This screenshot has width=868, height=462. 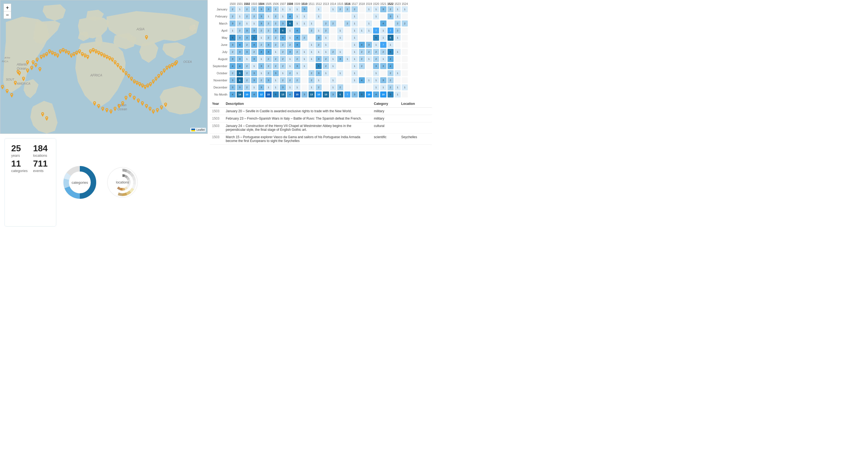 What do you see at coordinates (104, 116) in the screenshot?
I see `left-panel: Atlantic Ocean SOUT AMERICA ASIA AFRICA …` at bounding box center [104, 116].